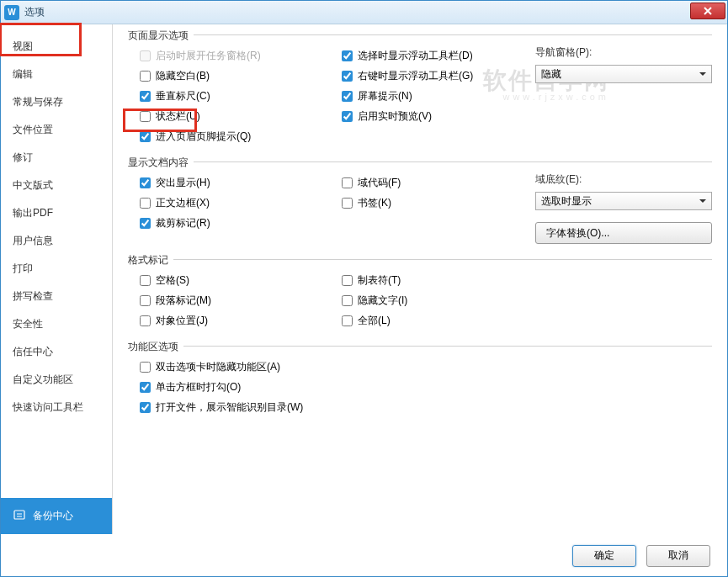 Image resolution: width=728 pixels, height=577 pixels. I want to click on ok-button: 确定, so click(604, 556).